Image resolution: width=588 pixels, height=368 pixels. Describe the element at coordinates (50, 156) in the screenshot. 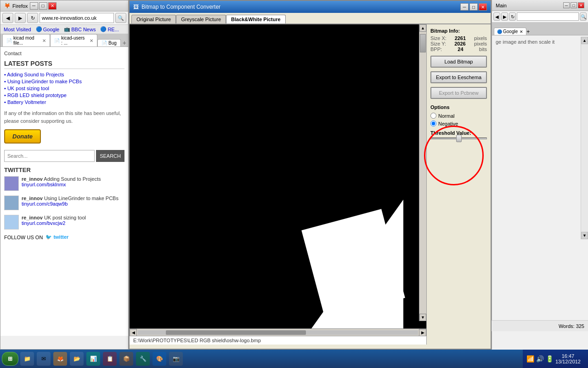

I see `search-input` at that location.